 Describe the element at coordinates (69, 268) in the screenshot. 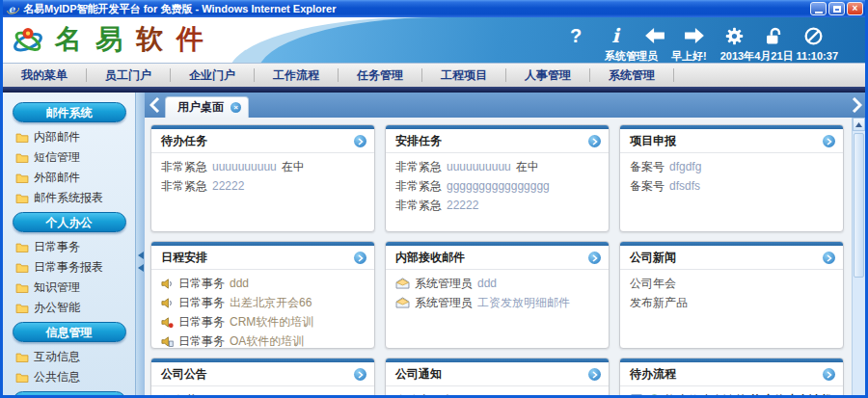

I see `sidebar-item-daily-affairs-reports: 日常事务报表` at that location.